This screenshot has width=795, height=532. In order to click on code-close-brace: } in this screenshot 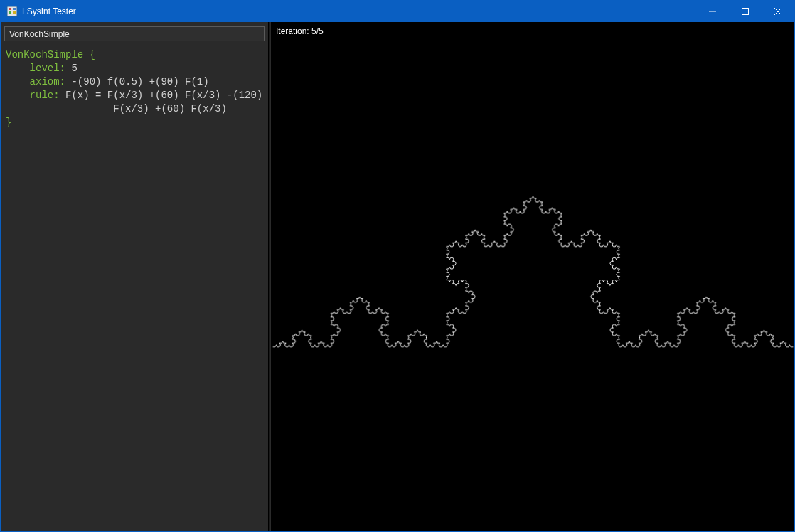, I will do `click(9, 122)`.